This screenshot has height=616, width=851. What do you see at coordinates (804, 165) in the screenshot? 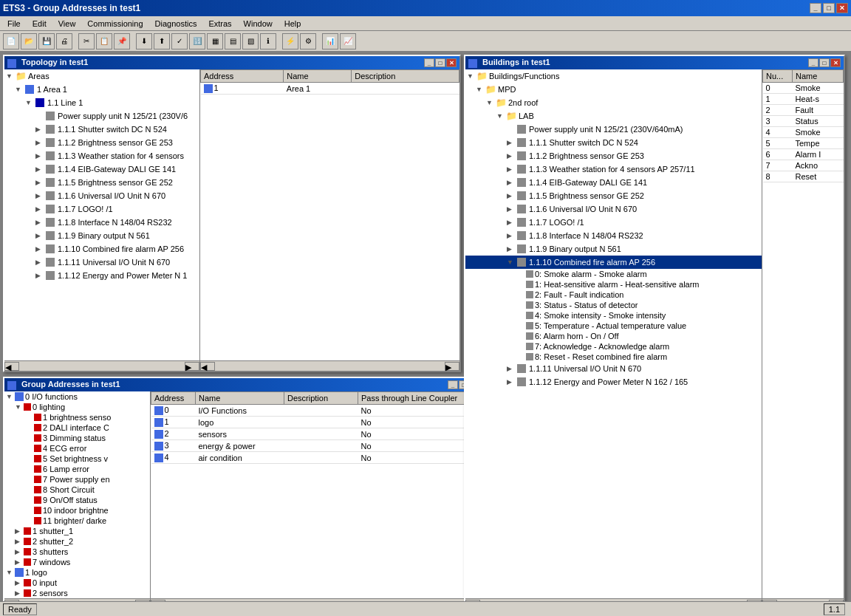
I see `table-row: 7 Ackno` at bounding box center [804, 165].